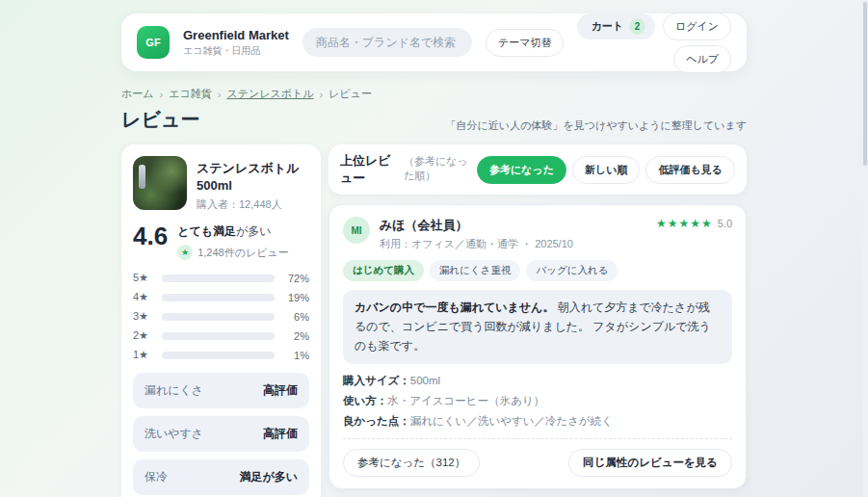 This screenshot has height=497, width=868. What do you see at coordinates (690, 170) in the screenshot?
I see `show-low-ratings-button: 低評価も見る` at bounding box center [690, 170].